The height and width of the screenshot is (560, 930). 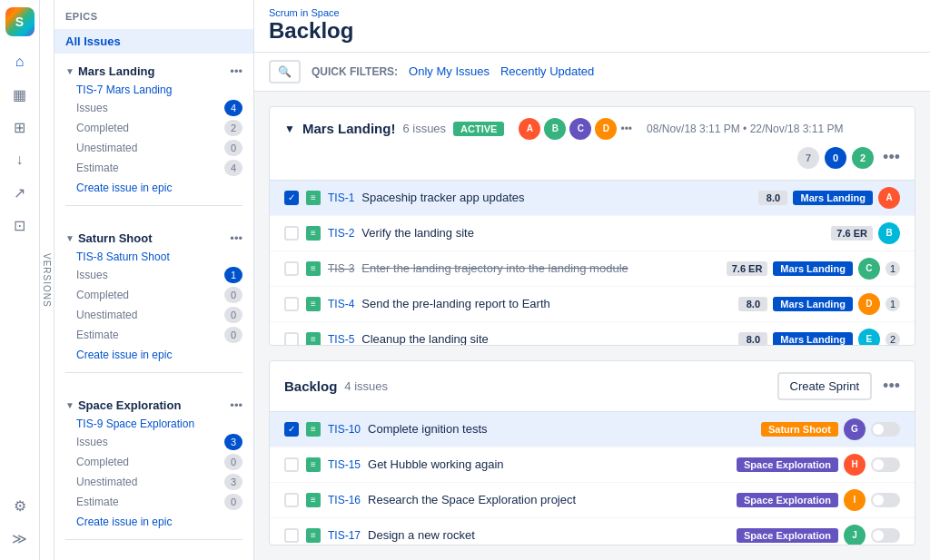 What do you see at coordinates (627, 129) in the screenshot?
I see `sprint-more-avatars: •••` at bounding box center [627, 129].